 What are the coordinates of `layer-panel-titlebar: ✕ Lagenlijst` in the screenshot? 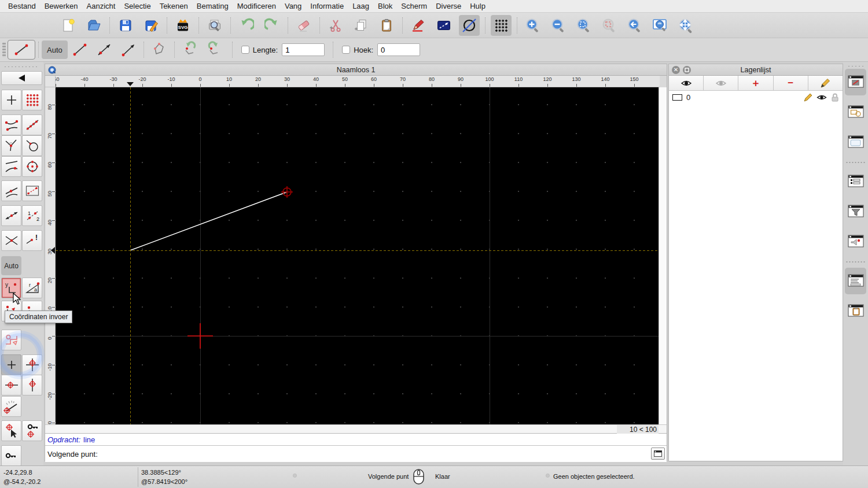 It's located at (756, 70).